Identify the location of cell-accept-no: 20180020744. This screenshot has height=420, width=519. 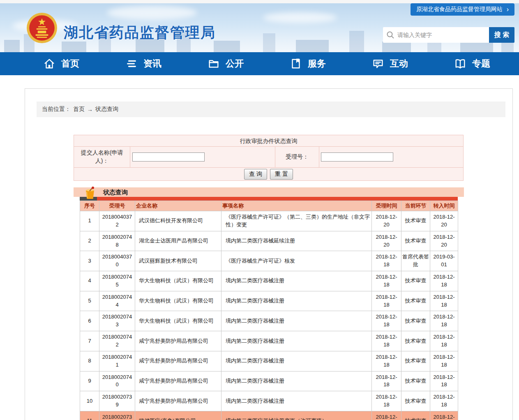
(118, 301).